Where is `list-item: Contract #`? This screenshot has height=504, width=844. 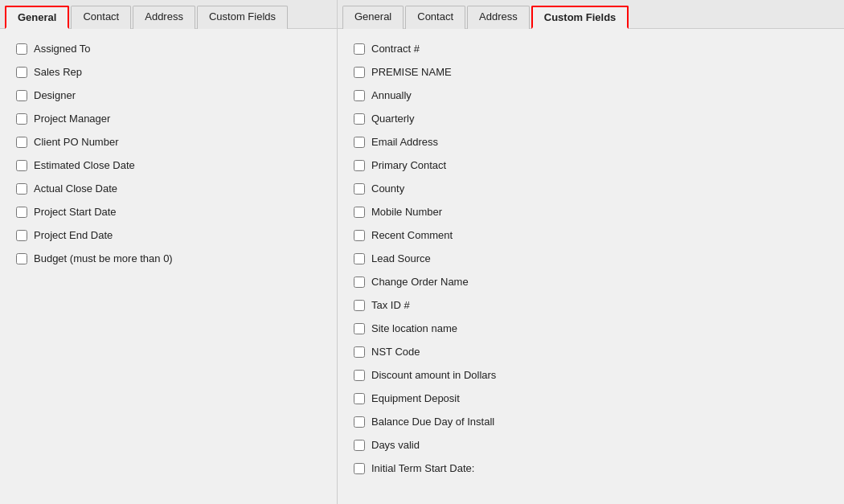 list-item: Contract # is located at coordinates (591, 48).